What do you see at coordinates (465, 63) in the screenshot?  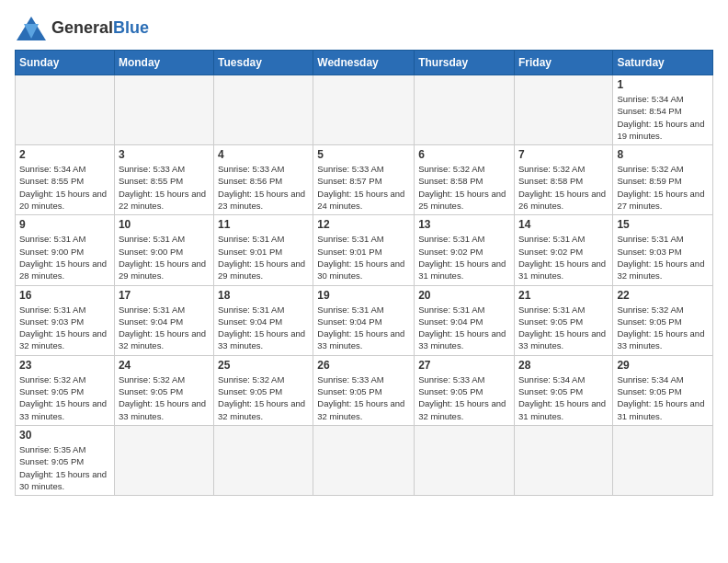 I see `header-thursday: Thursday` at bounding box center [465, 63].